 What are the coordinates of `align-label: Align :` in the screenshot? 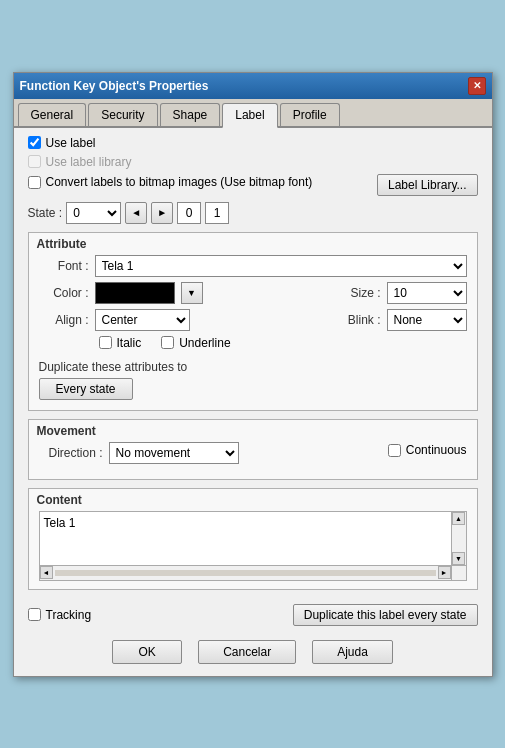 It's located at (64, 320).